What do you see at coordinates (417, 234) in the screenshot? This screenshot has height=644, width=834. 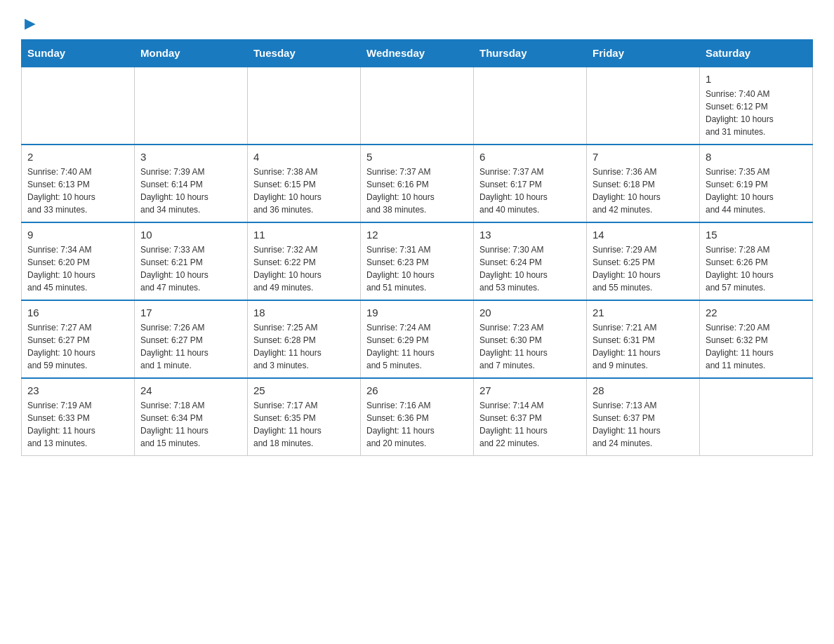 I see `day-number: 12` at bounding box center [417, 234].